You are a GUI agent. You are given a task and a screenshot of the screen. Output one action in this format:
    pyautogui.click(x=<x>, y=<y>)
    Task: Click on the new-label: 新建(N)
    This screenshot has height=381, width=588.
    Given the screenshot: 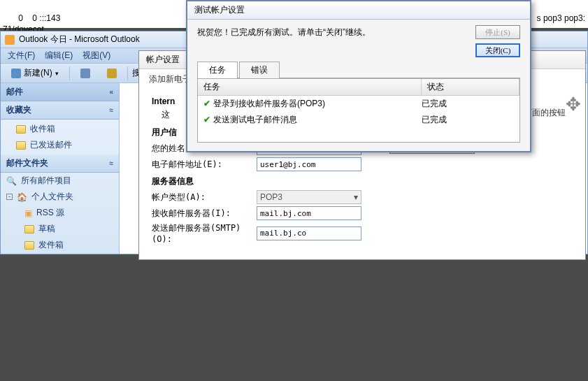 What is the action you would take?
    pyautogui.click(x=38, y=73)
    